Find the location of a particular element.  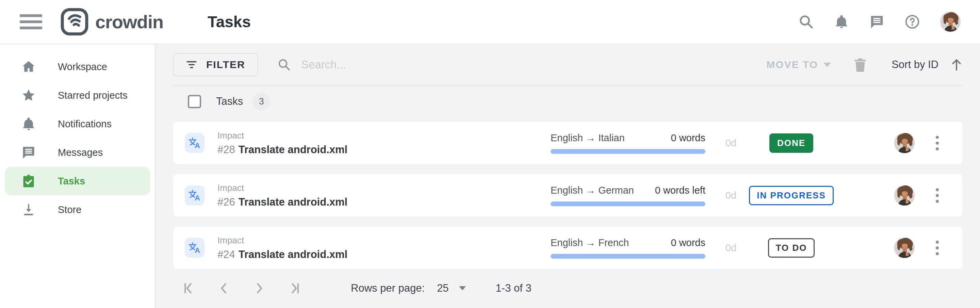

rows-per-page-value: 25 is located at coordinates (443, 288).